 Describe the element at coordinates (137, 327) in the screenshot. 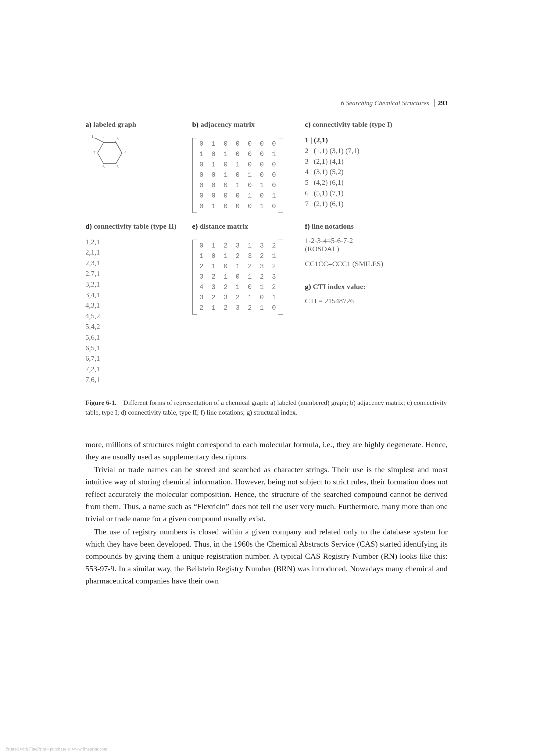

I see `conn2-row: 5,4,2` at that location.